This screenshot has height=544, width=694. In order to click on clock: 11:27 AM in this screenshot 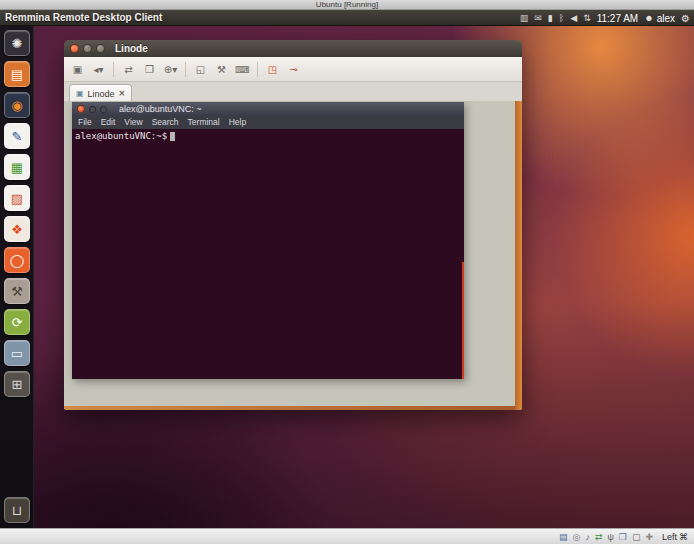, I will do `click(618, 18)`.